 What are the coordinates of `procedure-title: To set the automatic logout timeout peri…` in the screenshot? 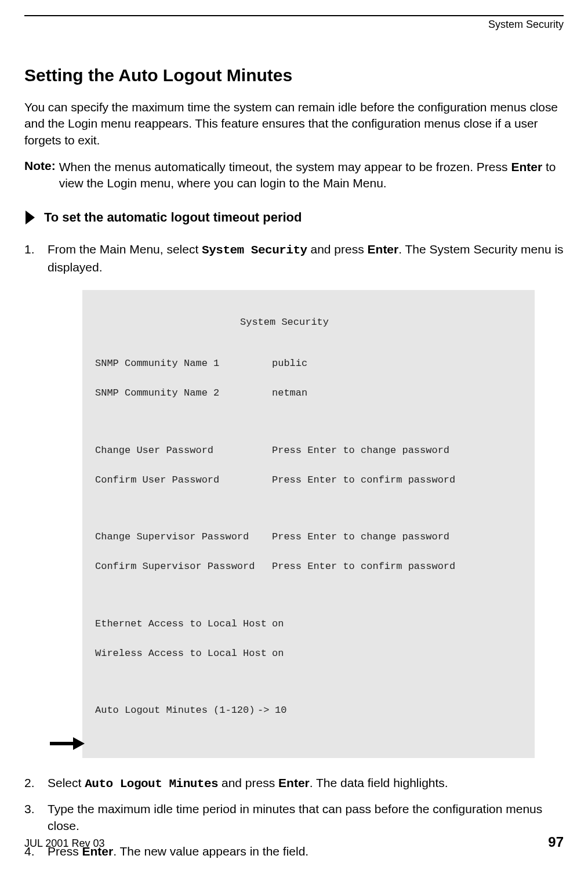 It's located at (173, 217).